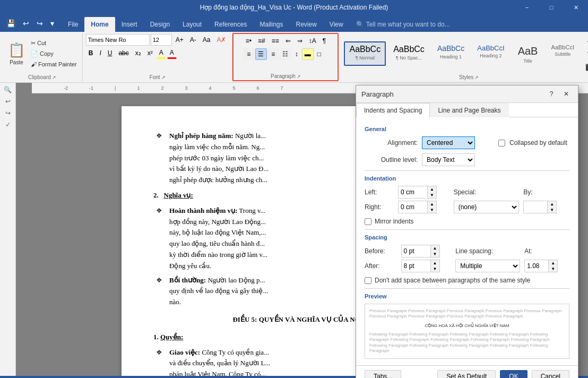  I want to click on after-input, so click(416, 266).